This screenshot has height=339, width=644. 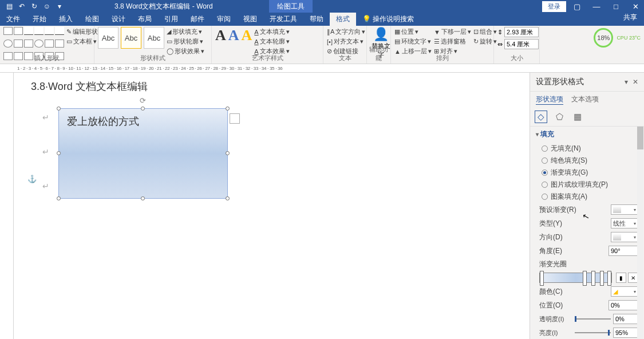 What do you see at coordinates (587, 134) in the screenshot?
I see `fill-section: 填充` at bounding box center [587, 134].